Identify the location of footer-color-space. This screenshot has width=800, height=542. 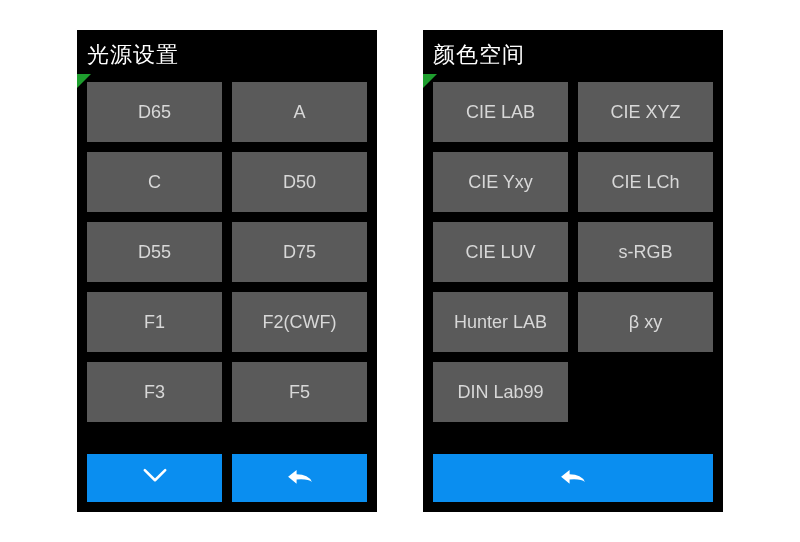
(573, 478).